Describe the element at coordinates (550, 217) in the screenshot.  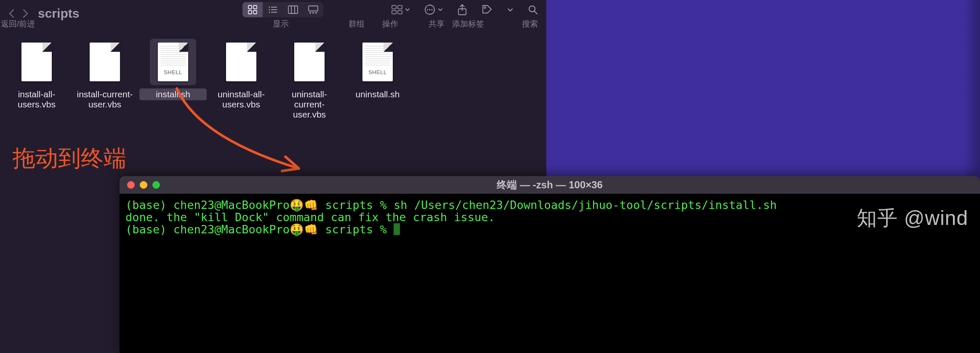
I see `terminal-body: (base) chen23@MacBookPro🤑👊 scripts % sh …` at that location.